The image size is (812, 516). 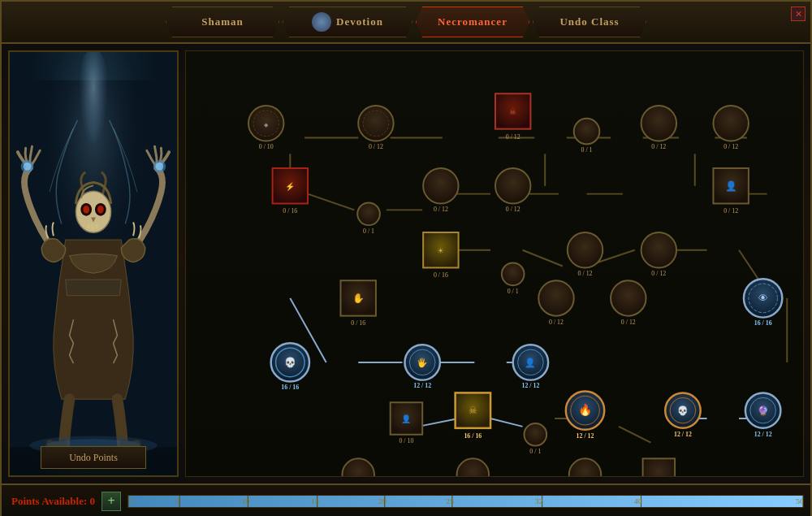 What do you see at coordinates (763, 323) in the screenshot?
I see `svg-text: 16 / 16` at bounding box center [763, 323].